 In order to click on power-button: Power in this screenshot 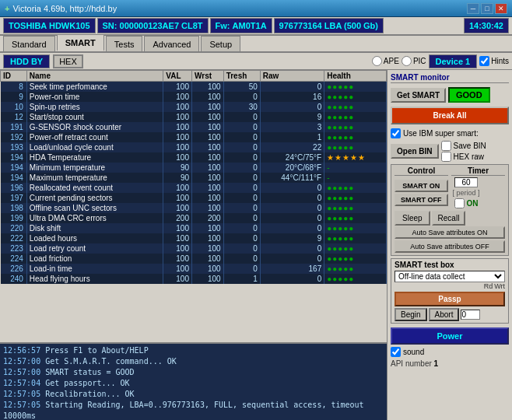, I will do `click(450, 336)`.